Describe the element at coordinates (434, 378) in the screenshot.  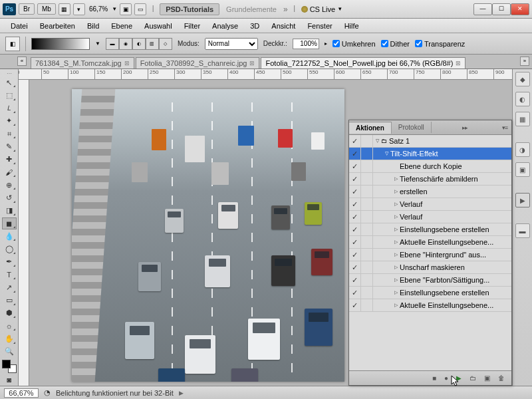
I see `stop-action-icon: ■` at that location.